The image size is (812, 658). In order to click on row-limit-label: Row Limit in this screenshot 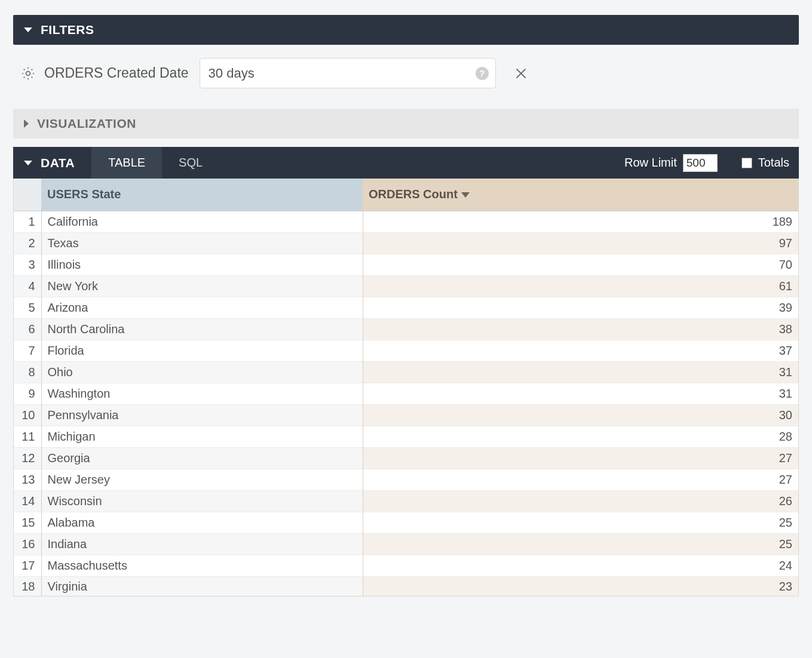, I will do `click(651, 162)`.